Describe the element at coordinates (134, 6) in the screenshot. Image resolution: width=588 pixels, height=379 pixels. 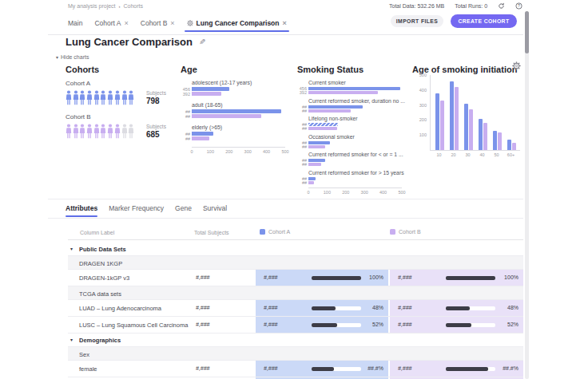
I see `breadcrumb-section: Cohorts` at that location.